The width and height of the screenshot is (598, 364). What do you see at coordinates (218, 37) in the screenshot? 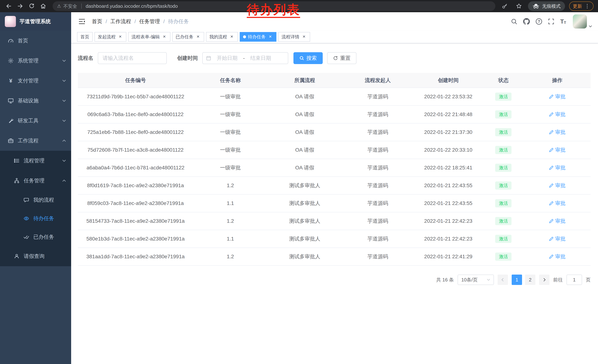
I see `tab-label: 我的流程` at bounding box center [218, 37].